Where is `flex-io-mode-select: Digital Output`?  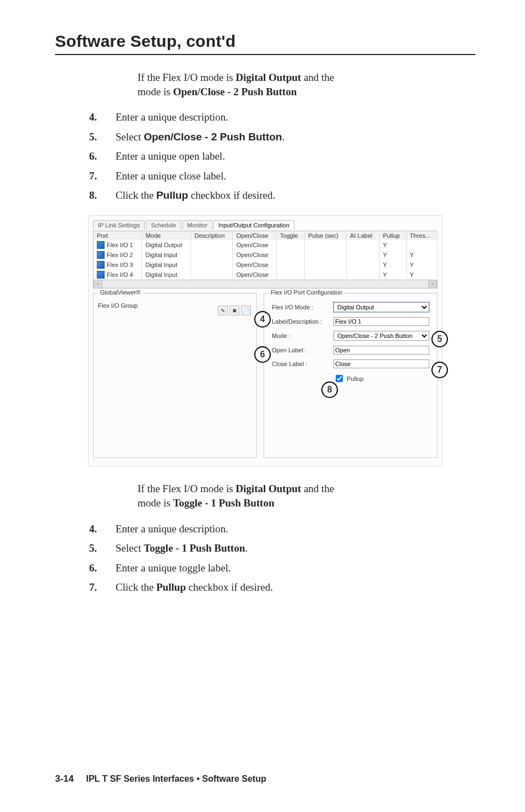 flex-io-mode-select: Digital Output is located at coordinates (381, 307).